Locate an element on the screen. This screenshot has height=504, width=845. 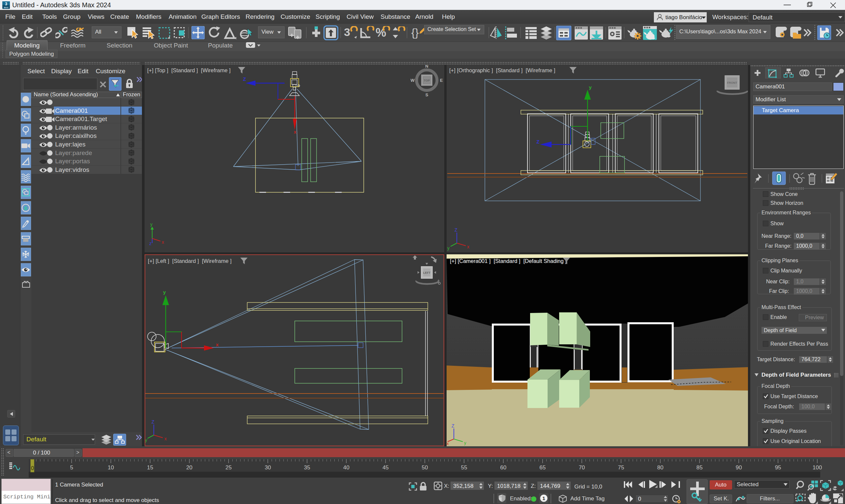
svg-text: FRONT is located at coordinates (732, 83).